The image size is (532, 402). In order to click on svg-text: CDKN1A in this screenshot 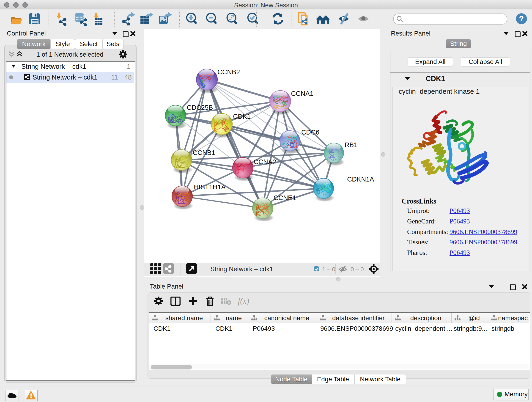, I will do `click(361, 179)`.